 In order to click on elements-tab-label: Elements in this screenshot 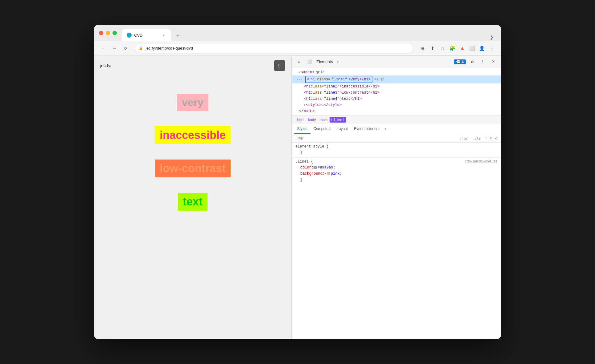, I will do `click(325, 62)`.